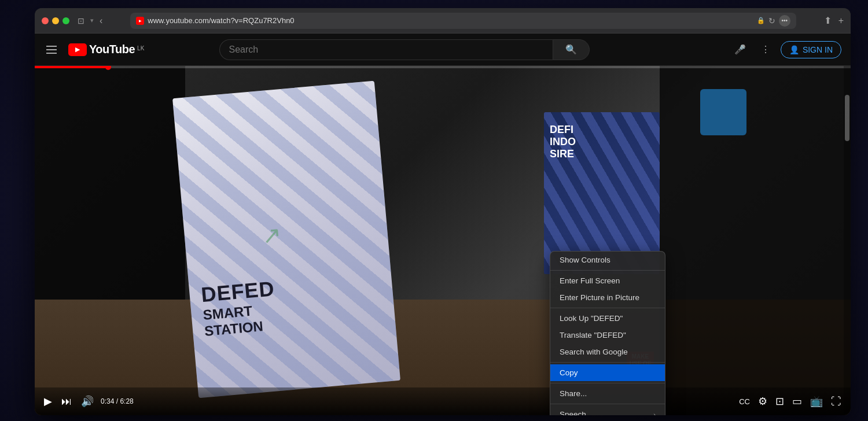 This screenshot has height=421, width=868. What do you see at coordinates (608, 281) in the screenshot?
I see `context-menu-item-enter-fullscreen: Enter Full Screen` at bounding box center [608, 281].